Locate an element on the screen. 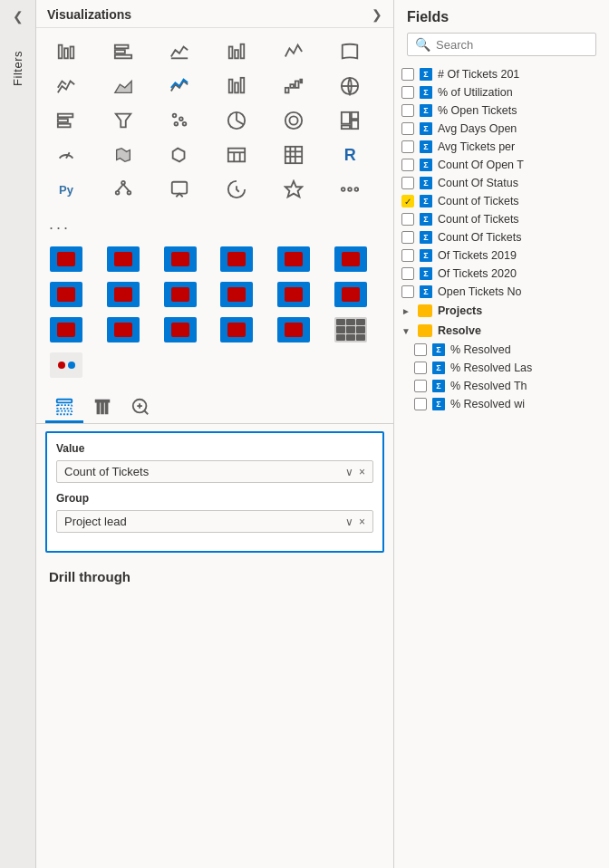 This screenshot has width=609, height=868. field-checkbox-open-tickets-no is located at coordinates (408, 292).